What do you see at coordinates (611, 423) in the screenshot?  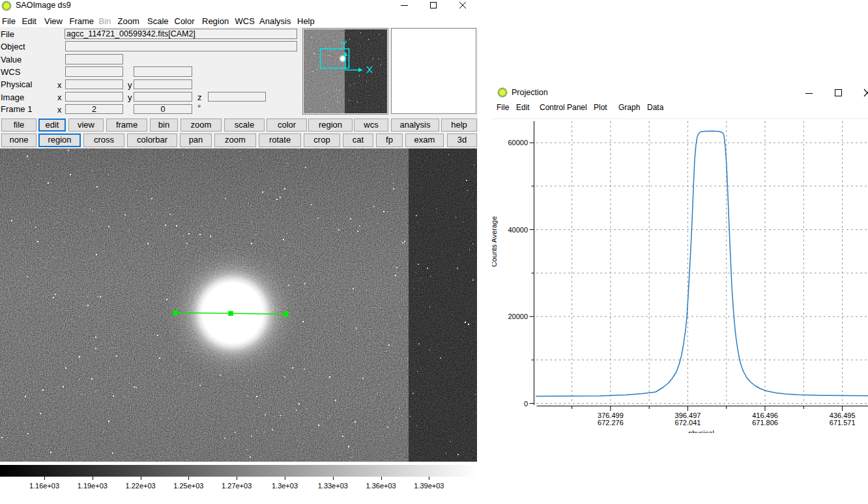 I see `svg-text: 672.276` at bounding box center [611, 423].